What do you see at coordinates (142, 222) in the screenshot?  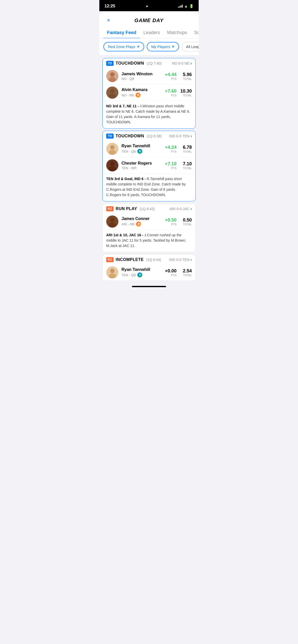 I see `player-info-conner: James Conner ARI - RB ⚑` at bounding box center [142, 222].